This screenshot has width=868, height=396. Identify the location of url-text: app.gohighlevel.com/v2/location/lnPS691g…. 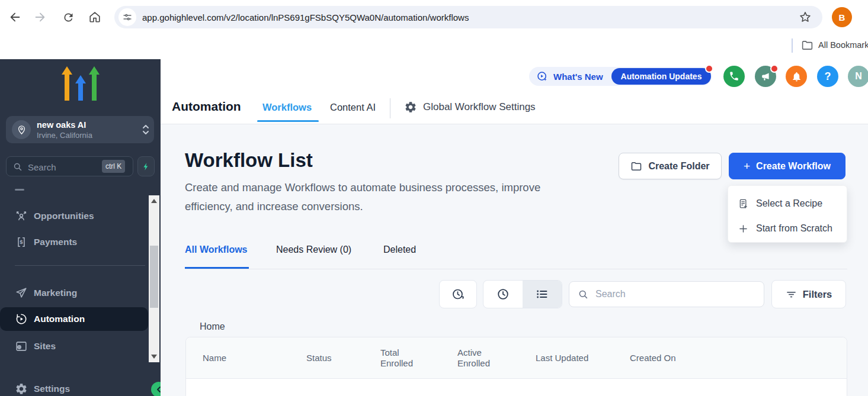
(306, 18).